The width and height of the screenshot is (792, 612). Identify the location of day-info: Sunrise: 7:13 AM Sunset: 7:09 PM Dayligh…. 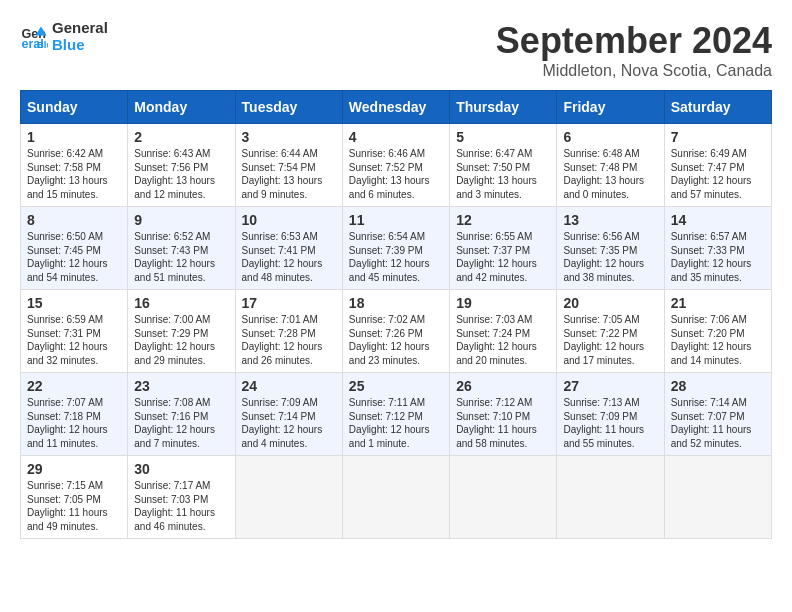
(610, 423).